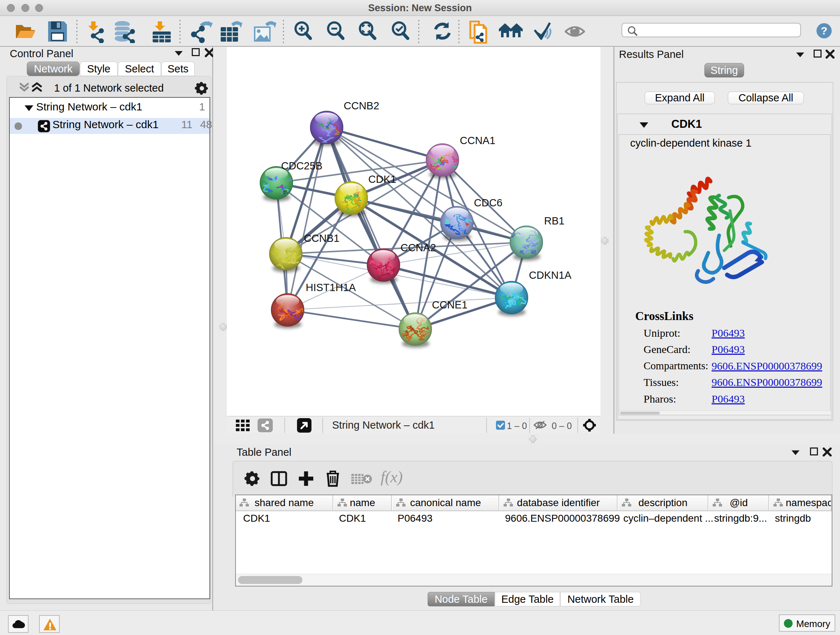 The height and width of the screenshot is (635, 840). What do you see at coordinates (478, 141) in the screenshot?
I see `svg-text: CCNA1` at bounding box center [478, 141].